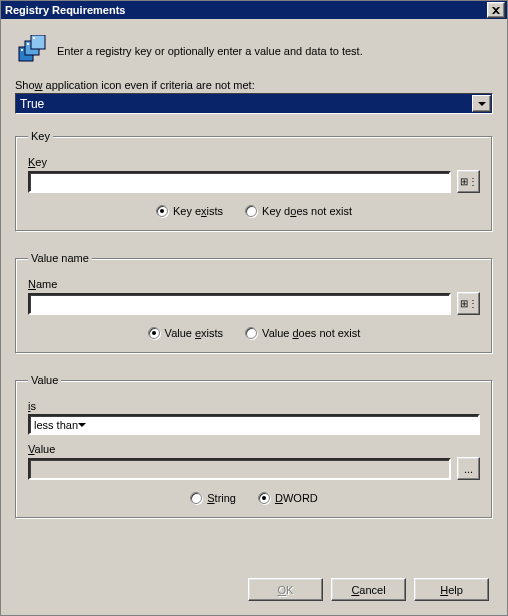  I want to click on key-browse-button: ⊞⋮, so click(468, 182).